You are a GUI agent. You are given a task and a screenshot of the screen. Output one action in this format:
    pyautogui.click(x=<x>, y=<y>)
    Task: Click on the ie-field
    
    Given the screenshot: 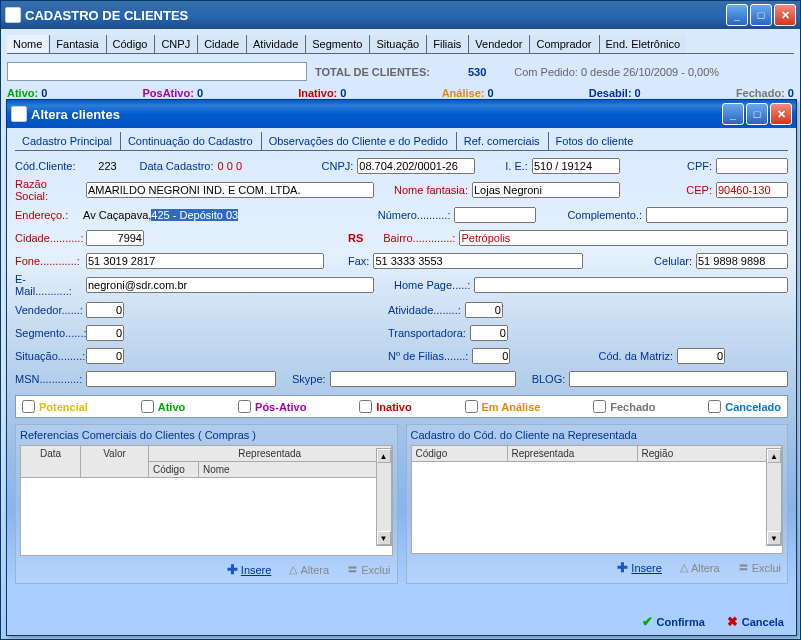 What is the action you would take?
    pyautogui.click(x=576, y=166)
    